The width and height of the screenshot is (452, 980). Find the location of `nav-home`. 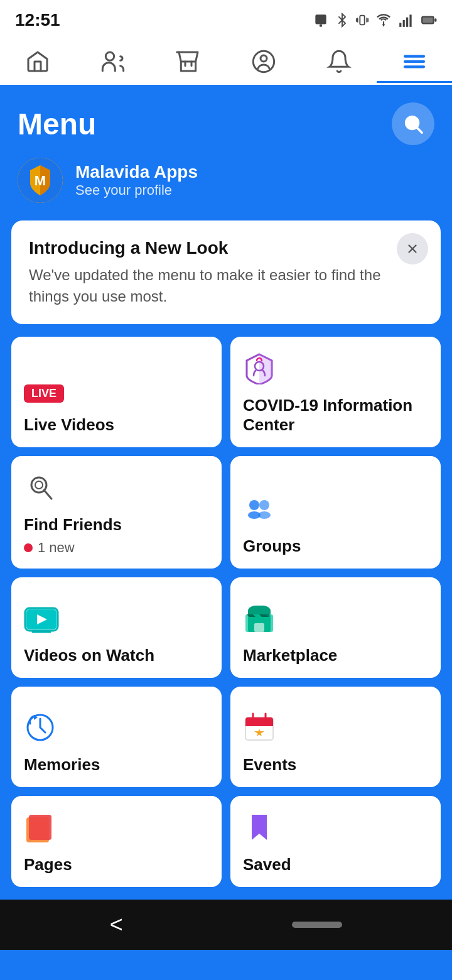

nav-home is located at coordinates (38, 62).